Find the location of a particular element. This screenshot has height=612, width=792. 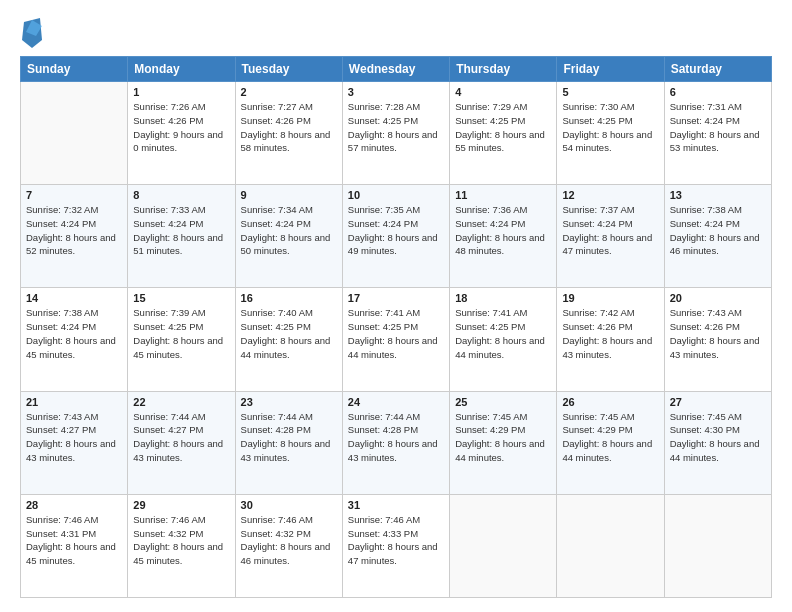

day-number: 8 is located at coordinates (181, 195).